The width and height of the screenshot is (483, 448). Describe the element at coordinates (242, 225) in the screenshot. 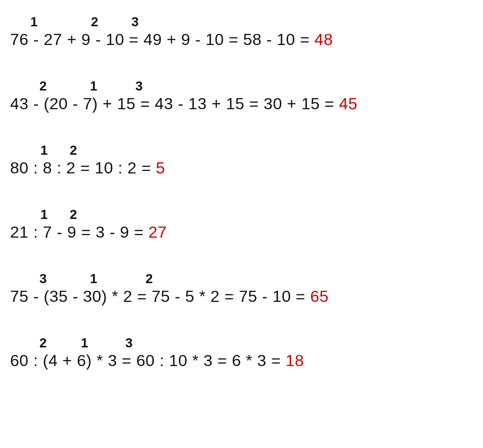

I see `equation-line: 1 2 21 : 7 - 9 = 3 - 9 = 27` at that location.